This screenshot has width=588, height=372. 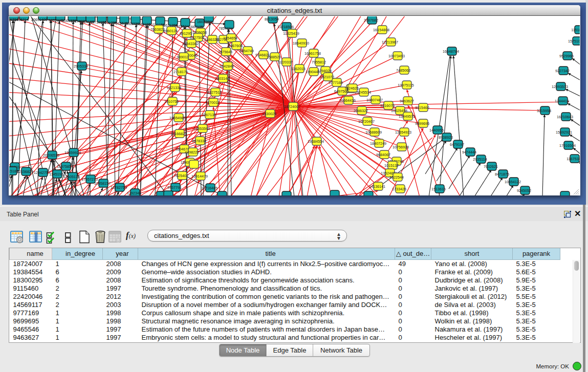 What do you see at coordinates (502, 174) in the screenshot?
I see `svg-text: 8471875` at bounding box center [502, 174].